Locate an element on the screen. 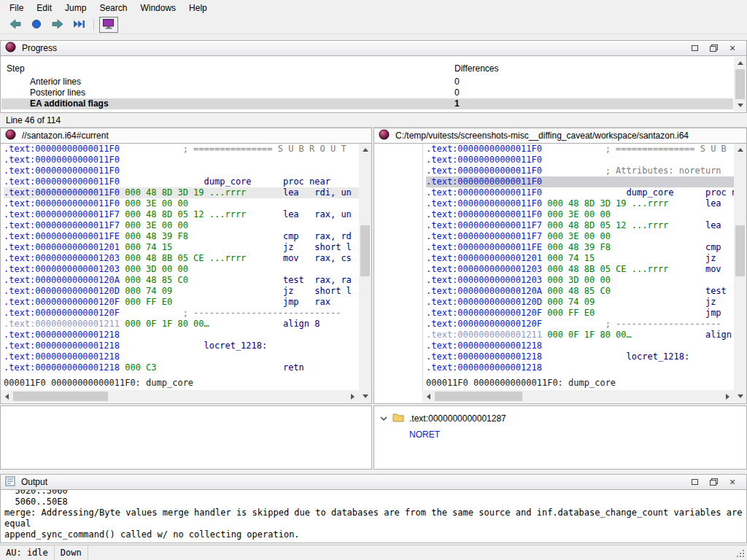 The image size is (747, 560). asm-line: .text:00000000000011FE 000 48 39 F8 cmp is located at coordinates (580, 248).